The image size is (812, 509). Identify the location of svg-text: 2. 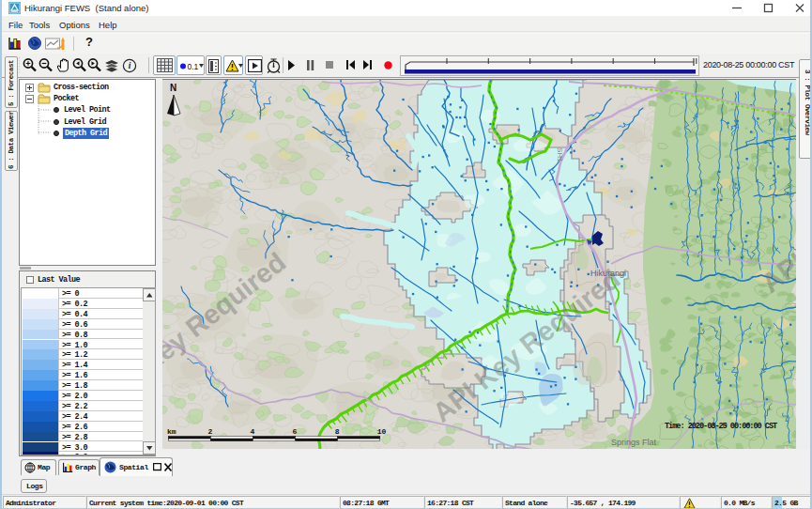
(210, 432).